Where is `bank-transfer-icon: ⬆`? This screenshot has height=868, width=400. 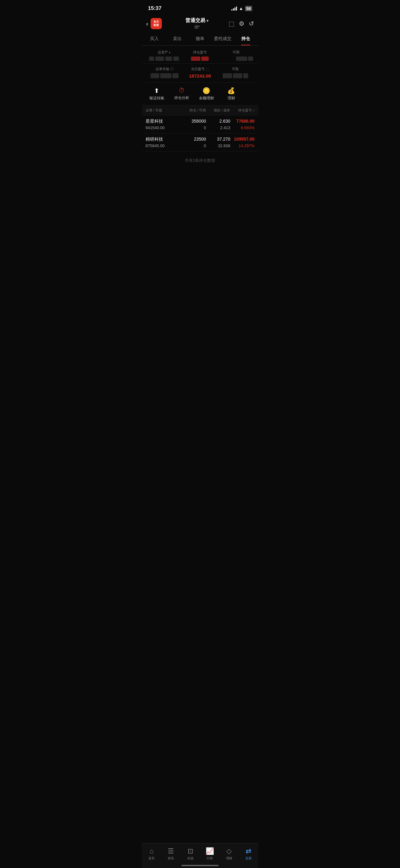
bank-transfer-icon: ⬆ is located at coordinates (157, 91).